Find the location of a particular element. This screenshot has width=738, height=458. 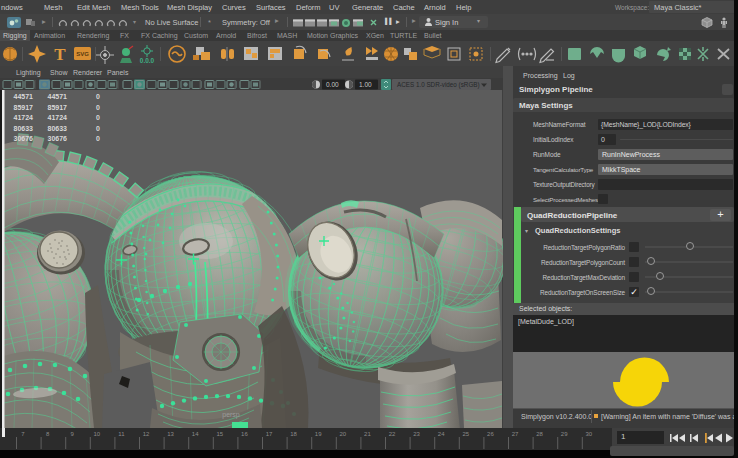

svg-text: 14 is located at coordinates (196, 434).